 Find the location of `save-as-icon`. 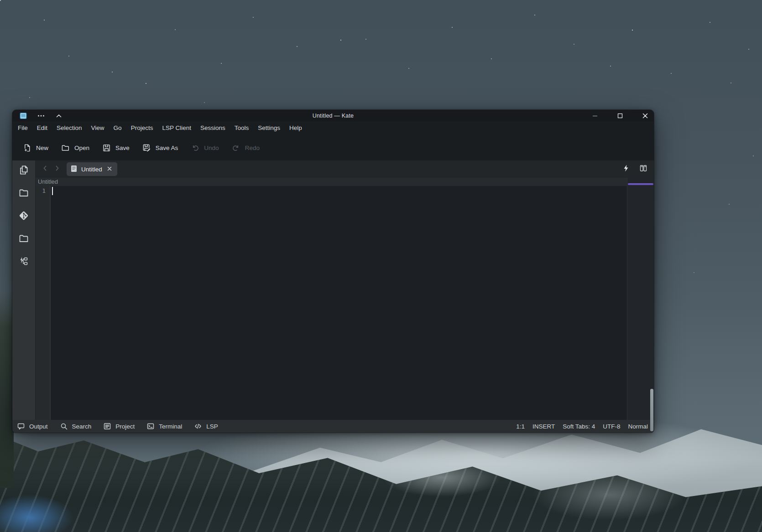

save-as-icon is located at coordinates (147, 148).